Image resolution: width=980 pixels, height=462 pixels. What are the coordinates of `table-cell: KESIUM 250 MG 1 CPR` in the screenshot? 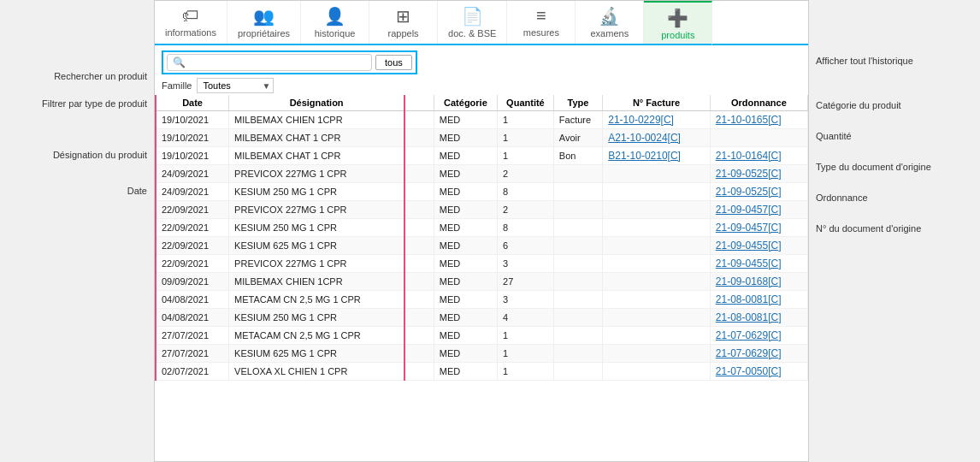 It's located at (316, 228).